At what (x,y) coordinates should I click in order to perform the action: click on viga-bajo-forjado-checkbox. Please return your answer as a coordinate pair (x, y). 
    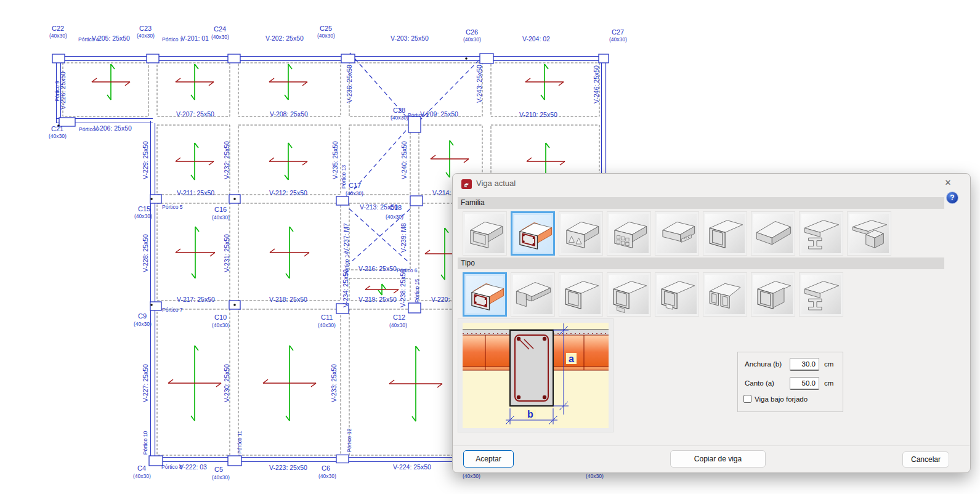
    Looking at the image, I should click on (748, 399).